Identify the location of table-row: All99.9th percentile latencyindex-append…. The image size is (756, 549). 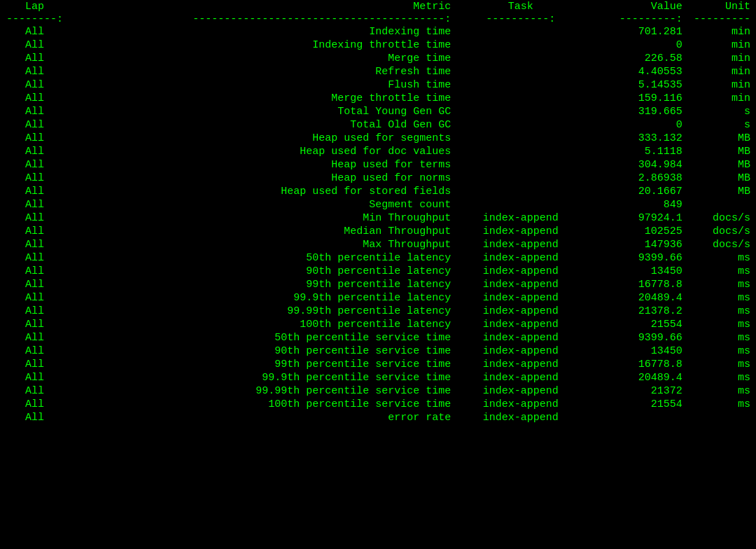
(378, 298).